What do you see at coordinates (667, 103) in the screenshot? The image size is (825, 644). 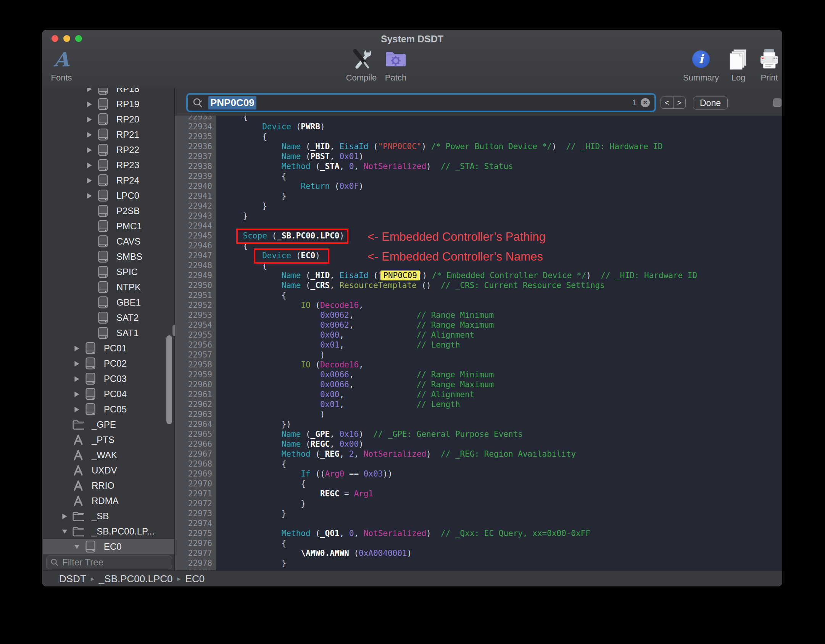 I see `find-previous-button: <` at bounding box center [667, 103].